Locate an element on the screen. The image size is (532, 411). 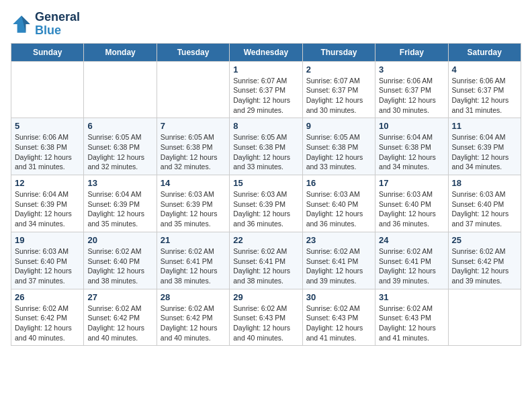
day-number: 6 is located at coordinates (120, 126).